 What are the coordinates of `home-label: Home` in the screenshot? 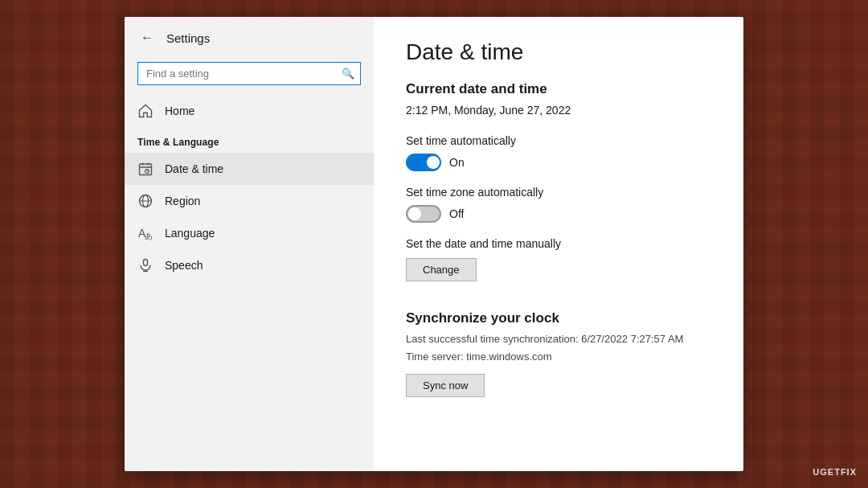 It's located at (180, 111).